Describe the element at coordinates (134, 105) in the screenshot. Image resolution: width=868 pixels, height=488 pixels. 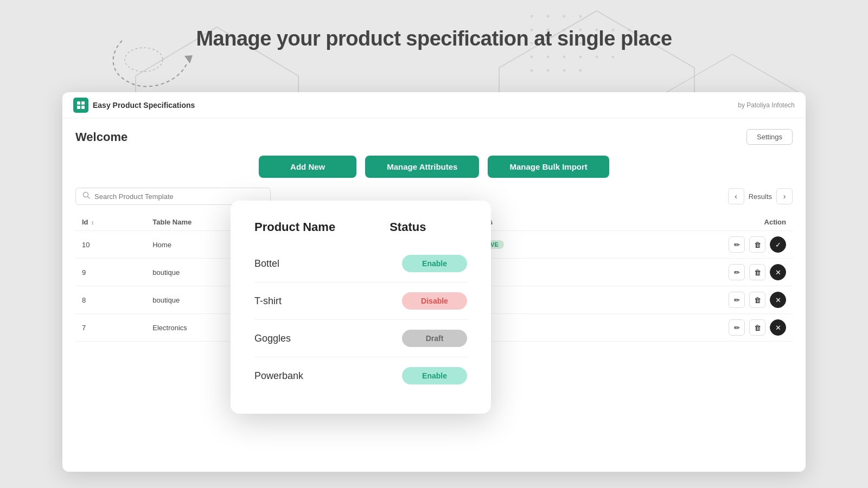
I see `app-logo-area: Easy Product Specifications` at that location.